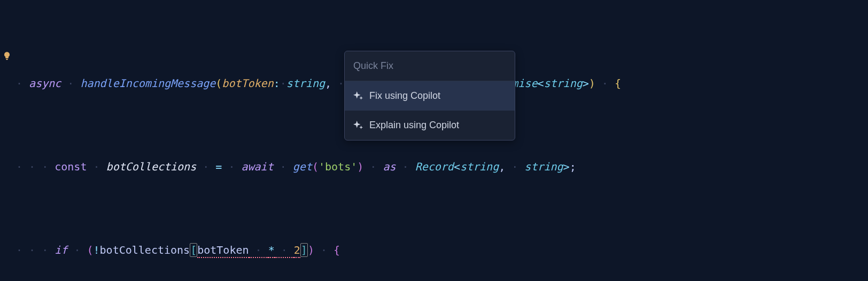 The image size is (868, 281). Describe the element at coordinates (439, 167) in the screenshot. I see `code-line: · · · const · botCollections · = · await…` at that location.